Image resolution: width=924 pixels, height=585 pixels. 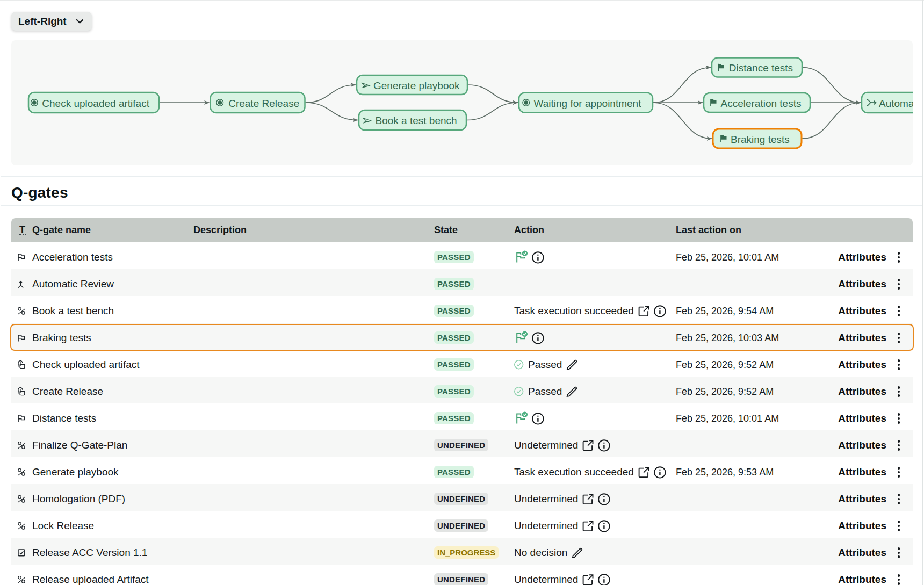 I want to click on svg-text: Braking tests, so click(x=760, y=140).